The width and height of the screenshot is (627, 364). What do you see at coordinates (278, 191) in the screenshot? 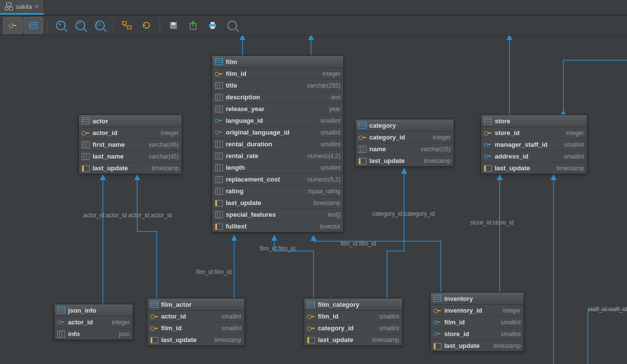
I see `column-row: rating mpaa_rating` at bounding box center [278, 191].